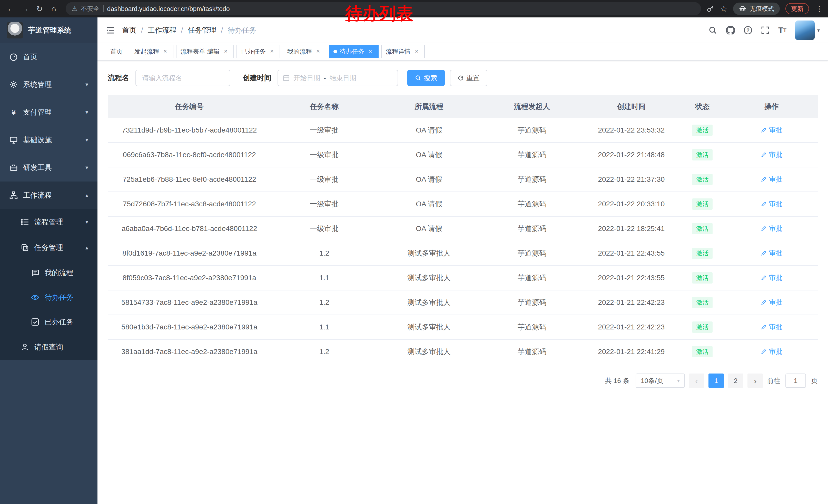 This screenshot has height=504, width=828. What do you see at coordinates (429, 303) in the screenshot?
I see `cell-process: 测试多审批人` at bounding box center [429, 303].